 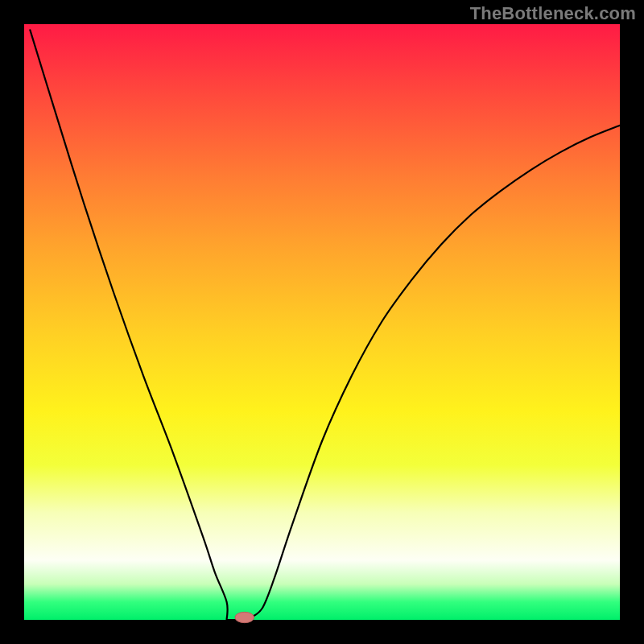 I want to click on minimum-marker, so click(x=245, y=617).